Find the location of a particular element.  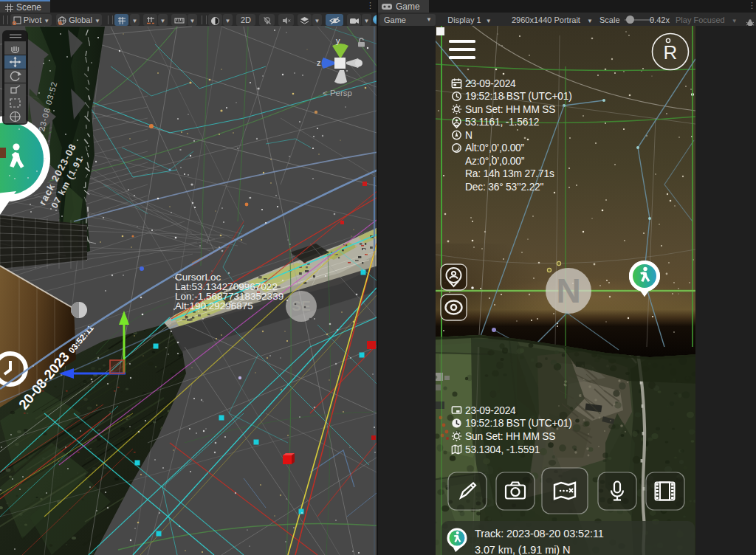

svg-text: SE is located at coordinates (301, 306).